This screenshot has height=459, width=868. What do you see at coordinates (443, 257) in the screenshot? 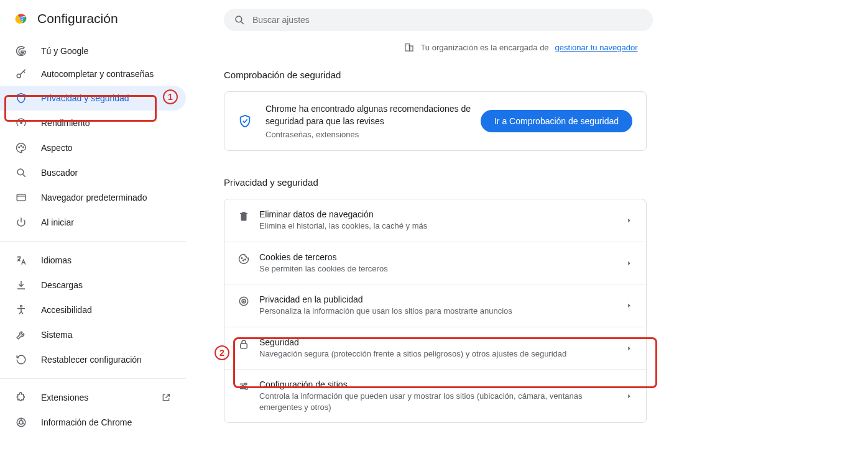
I see `row-title: Cookies de terceros` at bounding box center [443, 257].